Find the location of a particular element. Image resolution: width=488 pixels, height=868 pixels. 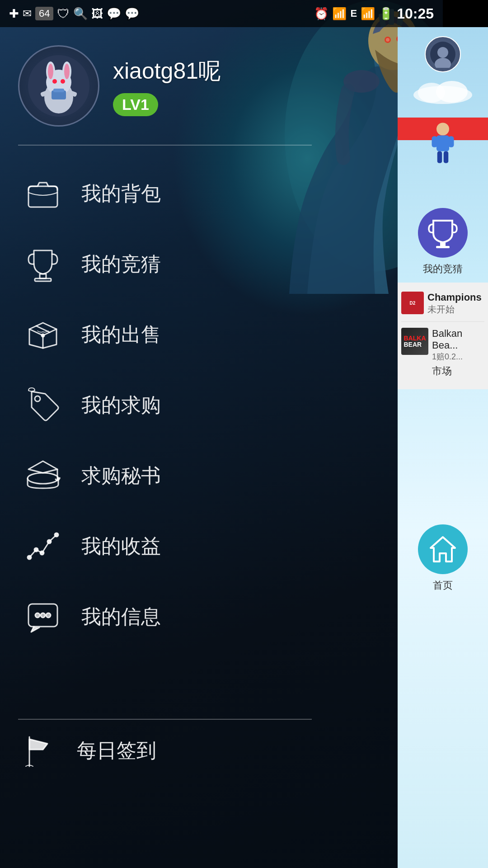

wechat-icon2: 💬 is located at coordinates (132, 14).